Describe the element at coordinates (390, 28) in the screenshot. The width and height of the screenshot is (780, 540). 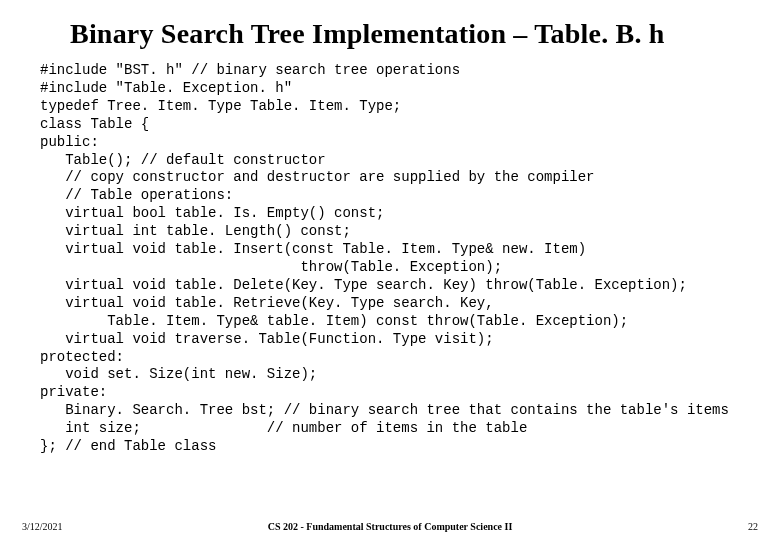
I see `slide-title: Binary Search Tree Implementation – Tabl…` at that location.